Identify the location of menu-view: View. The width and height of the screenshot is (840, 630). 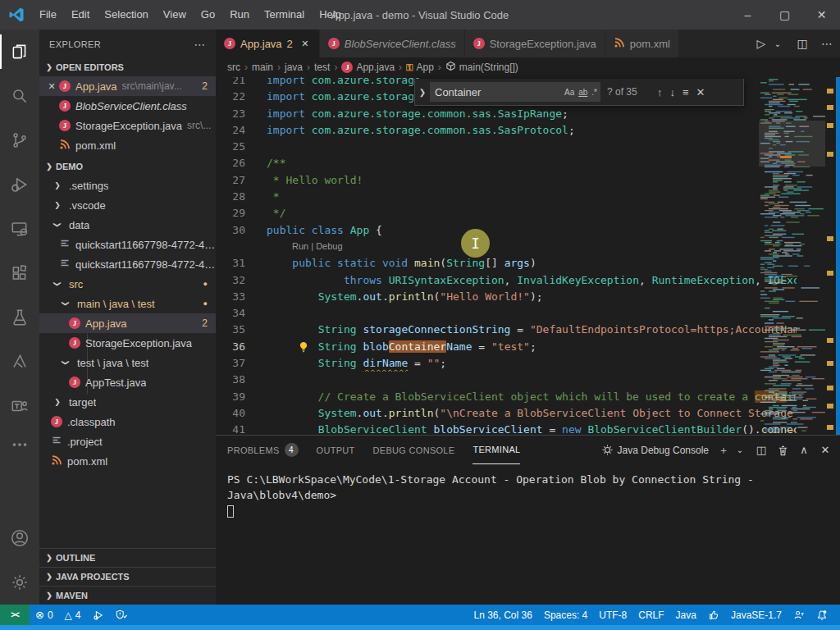
(175, 15).